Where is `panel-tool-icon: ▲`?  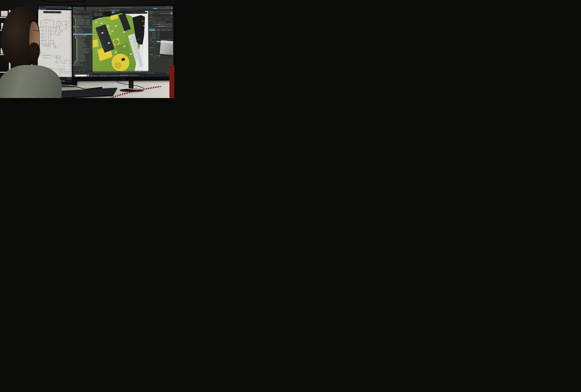
panel-tool-icon: ▲ is located at coordinates (76, 12).